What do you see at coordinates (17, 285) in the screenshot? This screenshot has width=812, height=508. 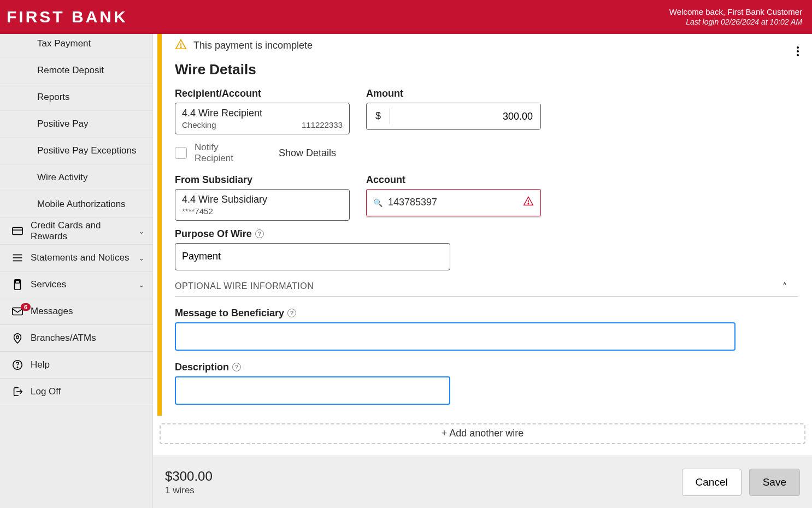 I see `device-icon` at bounding box center [17, 285].